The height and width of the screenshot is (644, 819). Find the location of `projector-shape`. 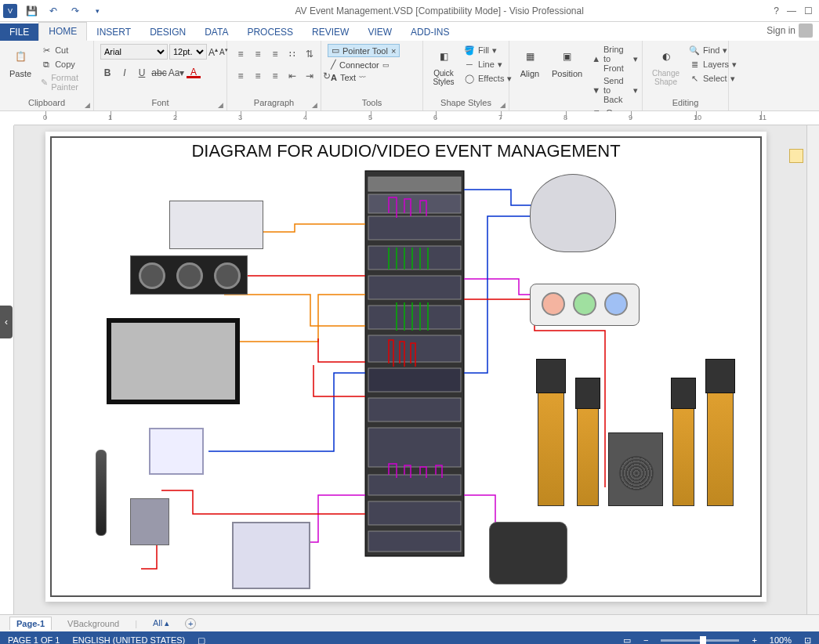

projector-shape is located at coordinates (585, 305).